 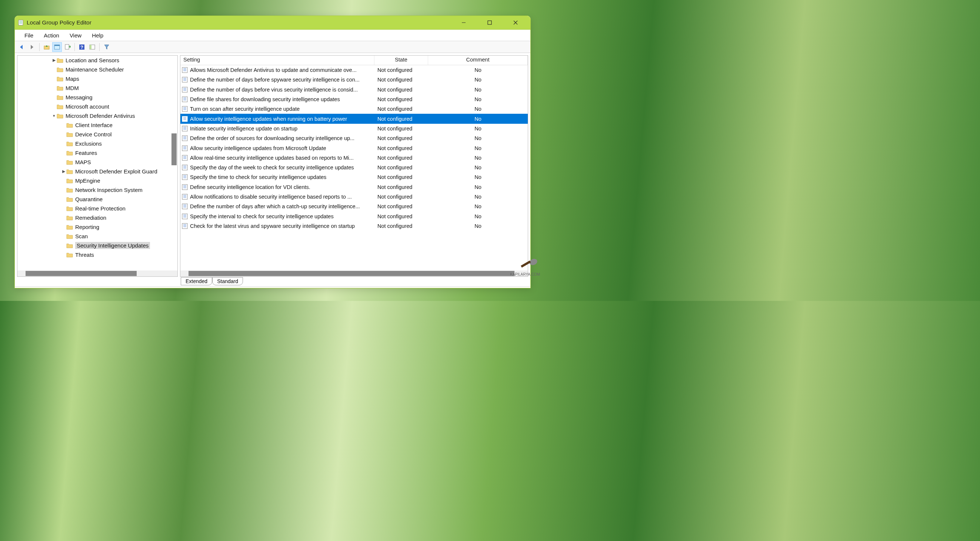 I want to click on chevron-down-icon: ▾, so click(x=54, y=116).